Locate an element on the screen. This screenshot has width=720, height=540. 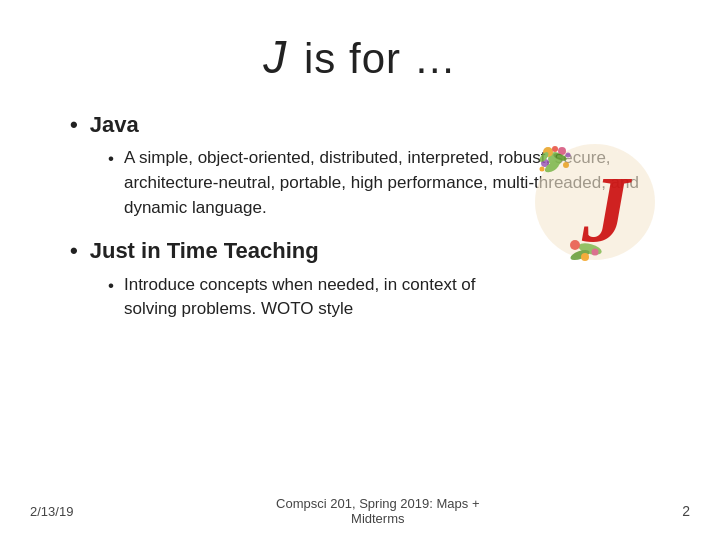
title-rest: is for … is located at coordinates (374, 58).